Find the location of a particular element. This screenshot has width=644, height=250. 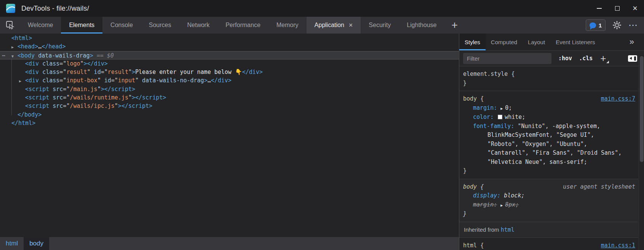

breadcrumb-item-html: html is located at coordinates (12, 244).